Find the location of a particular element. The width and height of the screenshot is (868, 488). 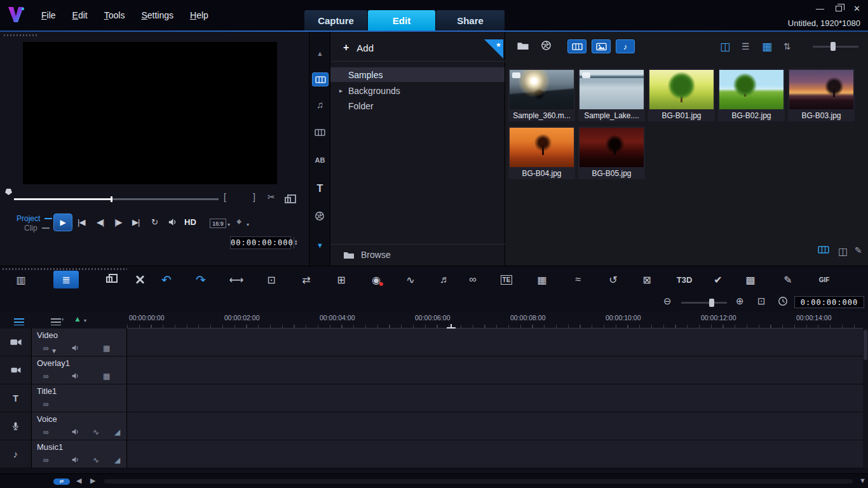

screen-capture-button: ◉ is located at coordinates (376, 280).